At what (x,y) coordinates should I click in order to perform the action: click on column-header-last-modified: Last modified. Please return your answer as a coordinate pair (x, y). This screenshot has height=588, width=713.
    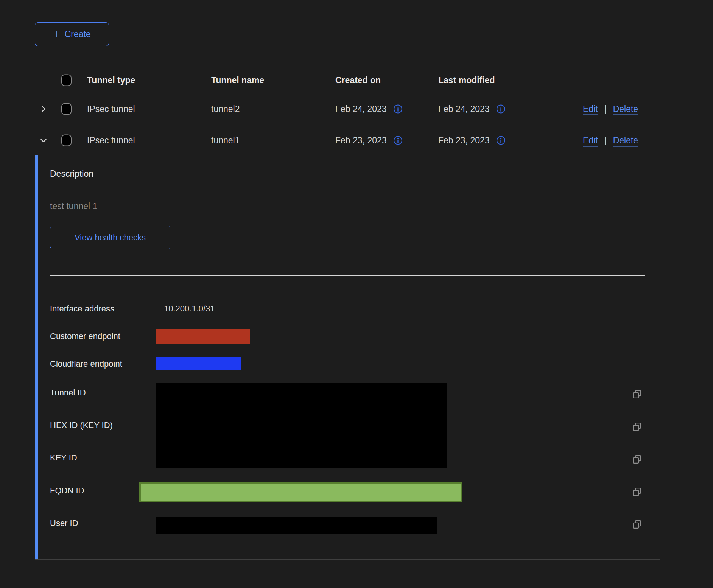
    Looking at the image, I should click on (467, 80).